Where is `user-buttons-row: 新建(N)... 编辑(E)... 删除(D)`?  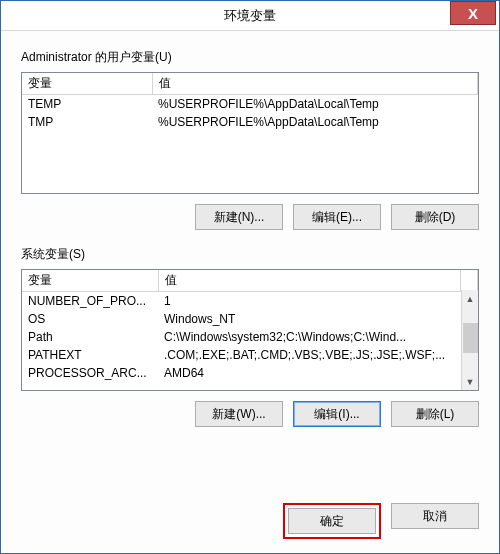 user-buttons-row: 新建(N)... 编辑(E)... 删除(D) is located at coordinates (250, 217).